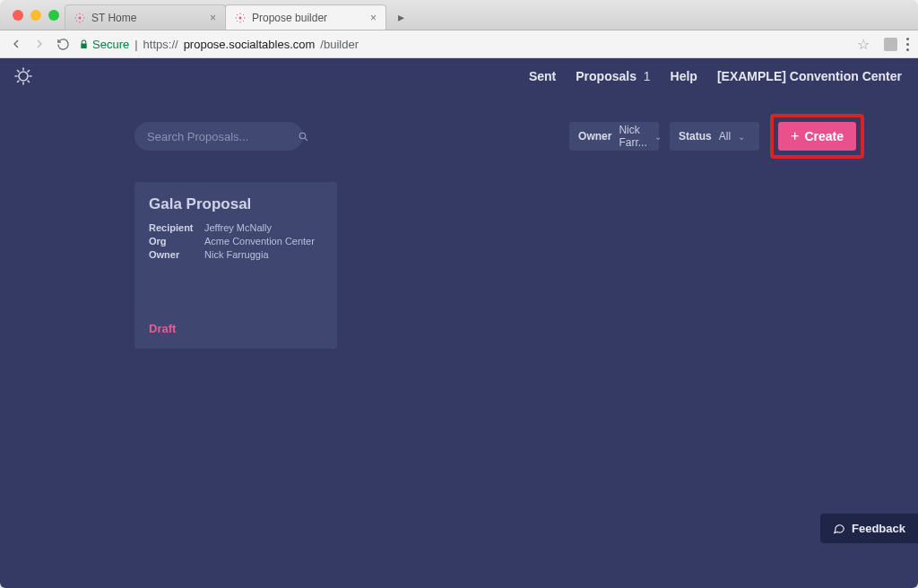  What do you see at coordinates (633, 136) in the screenshot?
I see `owner-filter-value: Nick Farr...` at bounding box center [633, 136].